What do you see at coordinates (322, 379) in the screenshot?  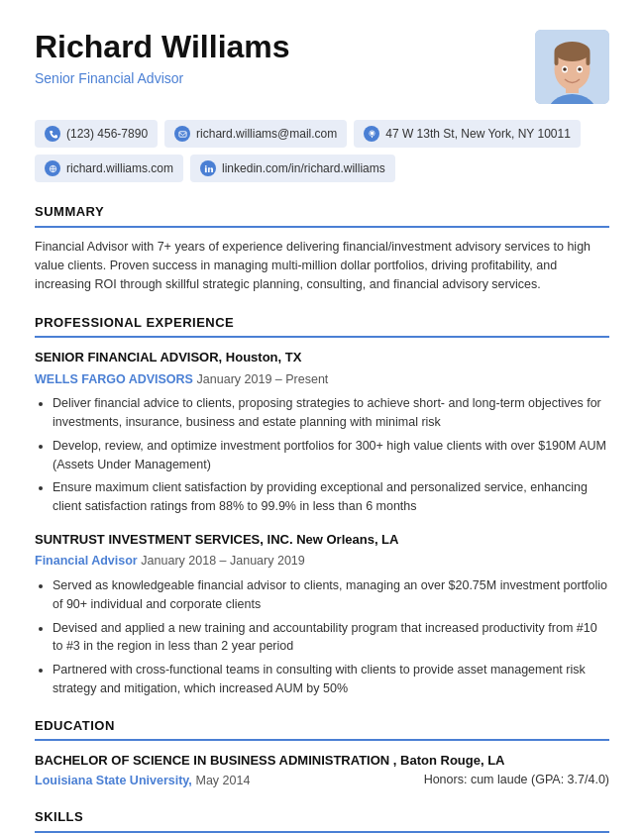 I see `job-1-company-row: WELLS FARGO ADVISORS January 2019 – Pres…` at bounding box center [322, 379].